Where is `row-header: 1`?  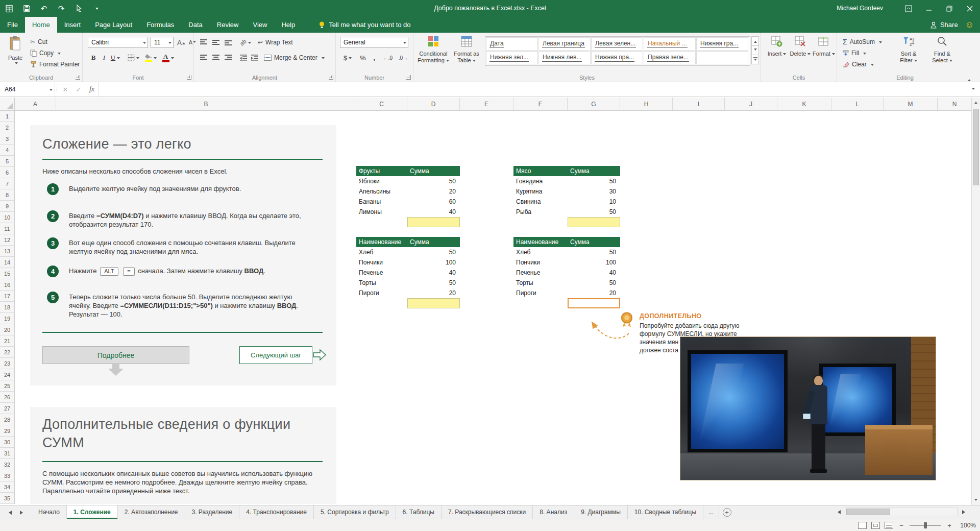
row-header: 1 is located at coordinates (7, 116).